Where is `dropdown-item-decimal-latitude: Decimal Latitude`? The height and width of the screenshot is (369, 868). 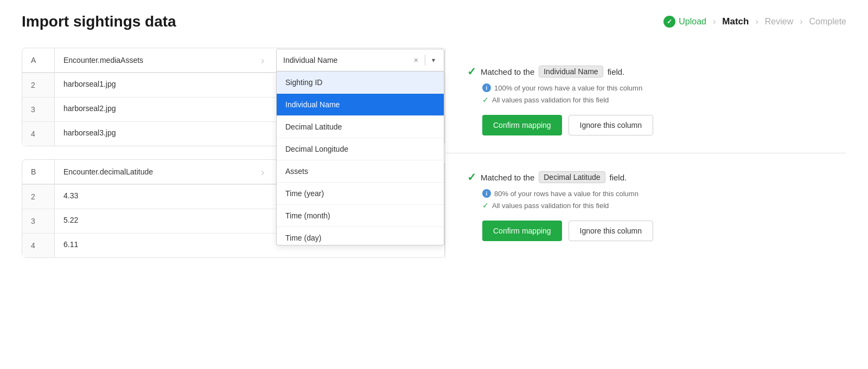 dropdown-item-decimal-latitude: Decimal Latitude is located at coordinates (360, 127).